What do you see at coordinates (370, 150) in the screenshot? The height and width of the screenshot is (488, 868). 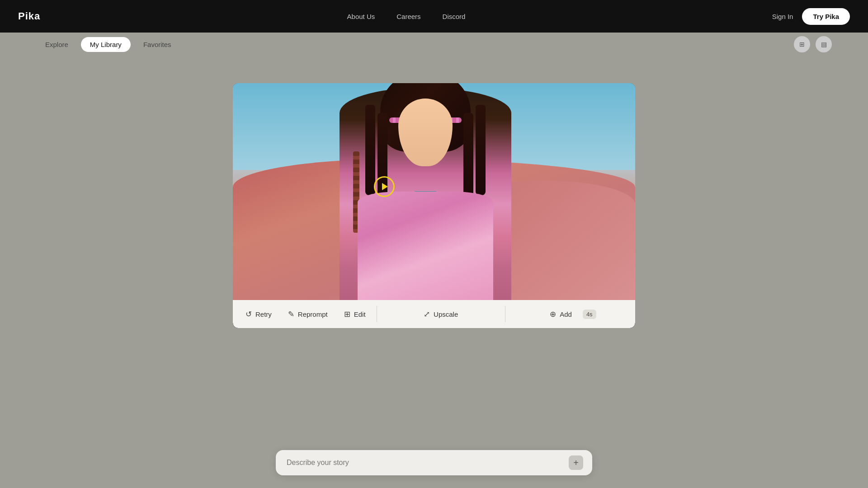 I see `dread-left` at bounding box center [370, 150].